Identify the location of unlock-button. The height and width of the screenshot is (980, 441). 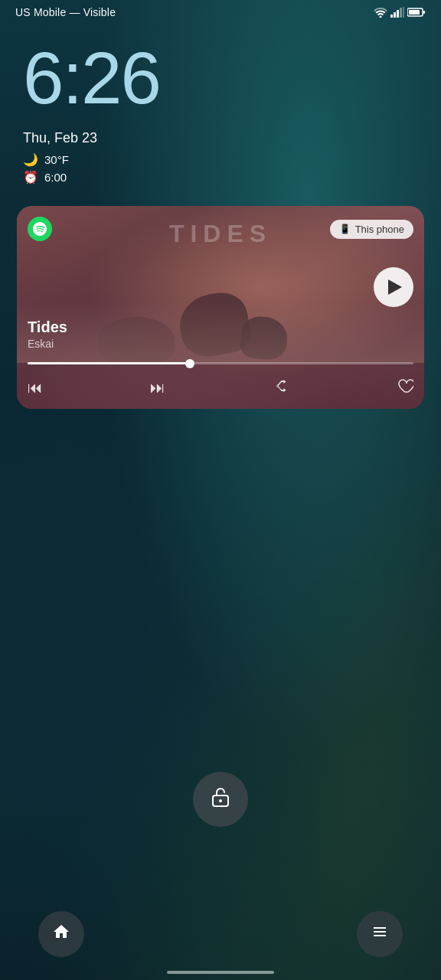
(220, 799).